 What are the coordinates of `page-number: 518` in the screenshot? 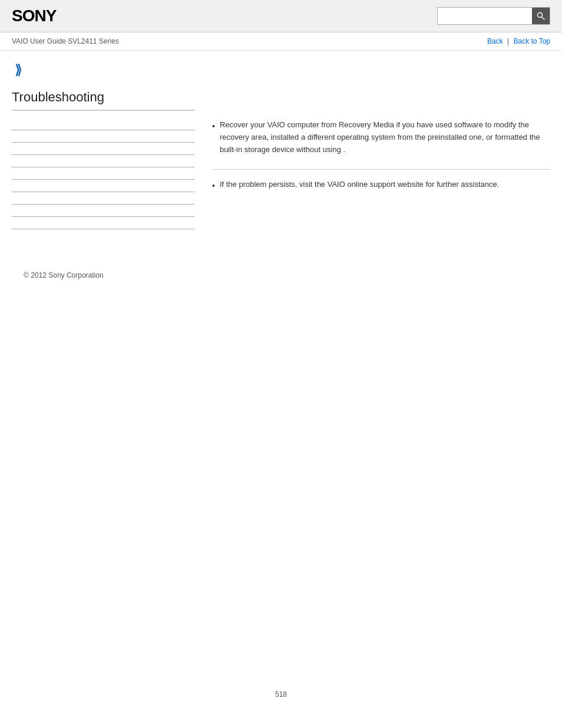 It's located at (281, 694).